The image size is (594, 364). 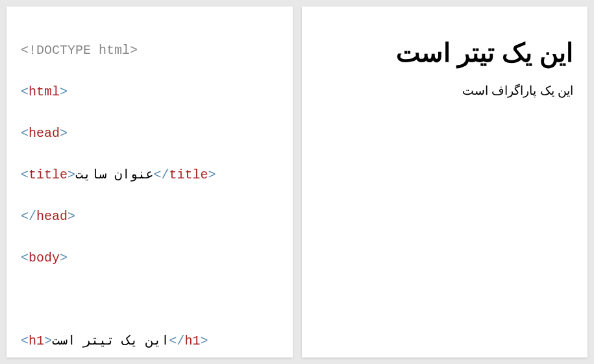 What do you see at coordinates (110, 341) in the screenshot?
I see `h1-text: این یک تیتر است` at bounding box center [110, 341].